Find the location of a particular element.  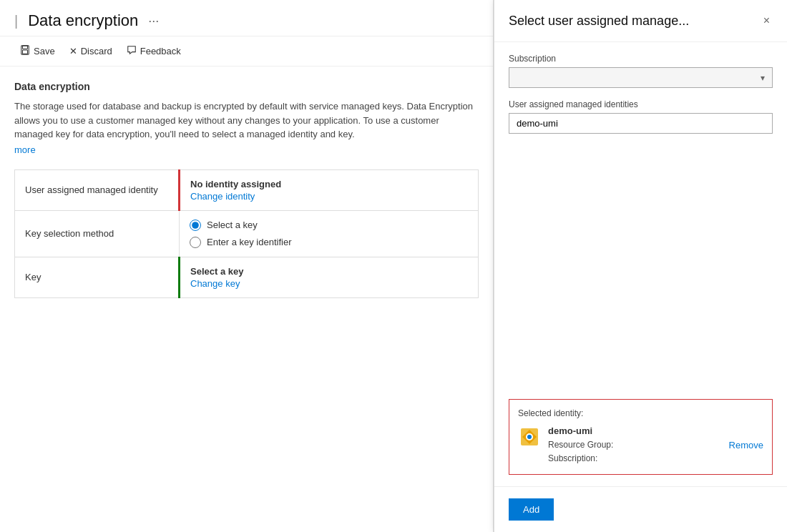

selected-identity-section: Selected identity: demo-umi Resource Gro… is located at coordinates (641, 434).